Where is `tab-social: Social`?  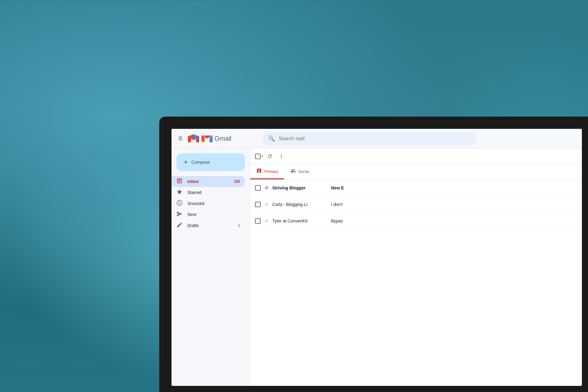 tab-social: Social is located at coordinates (300, 172).